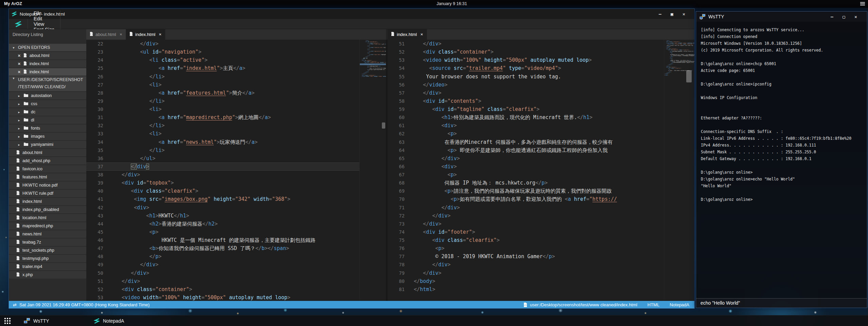  I want to click on code-line-25: 25 <a href="index.html">主頁</a>, so click(223, 68).